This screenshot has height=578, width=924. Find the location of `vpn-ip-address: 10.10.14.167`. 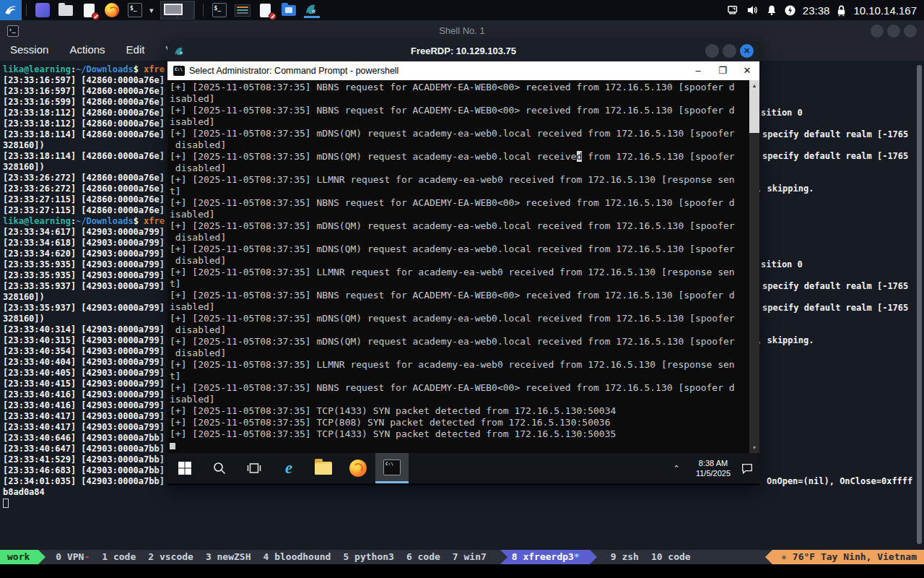

vpn-ip-address: 10.10.14.167 is located at coordinates (885, 10).